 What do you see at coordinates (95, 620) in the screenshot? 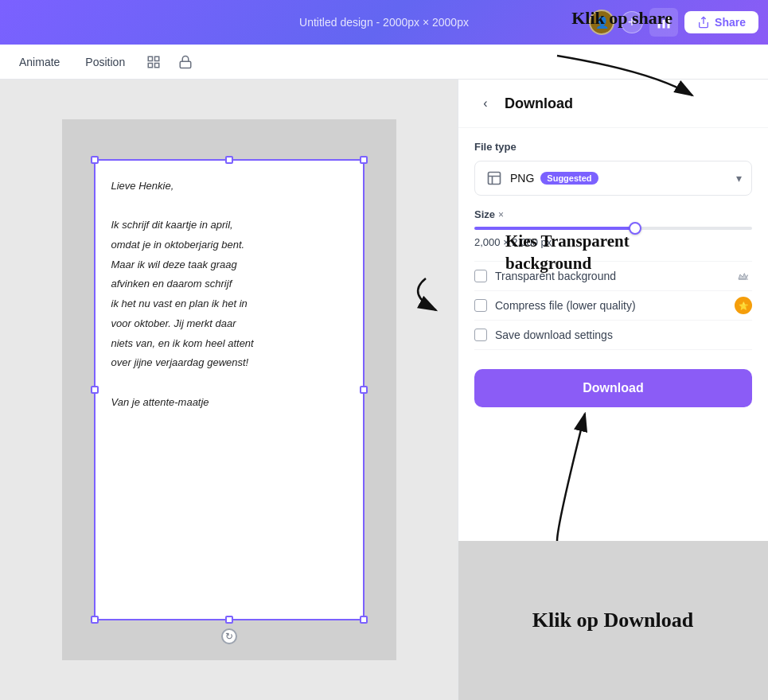
I see `handle-bottom-left` at bounding box center [95, 620].